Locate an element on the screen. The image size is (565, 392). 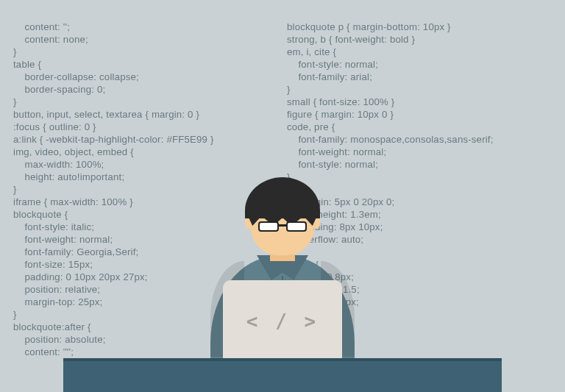
code-line: padding: 8px 10px; is located at coordinates (419, 227).